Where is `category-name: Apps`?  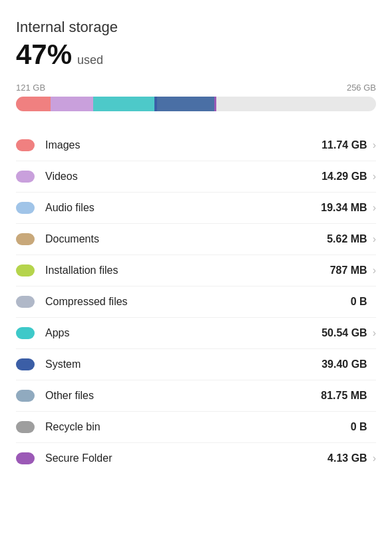 category-name: Apps is located at coordinates (184, 333).